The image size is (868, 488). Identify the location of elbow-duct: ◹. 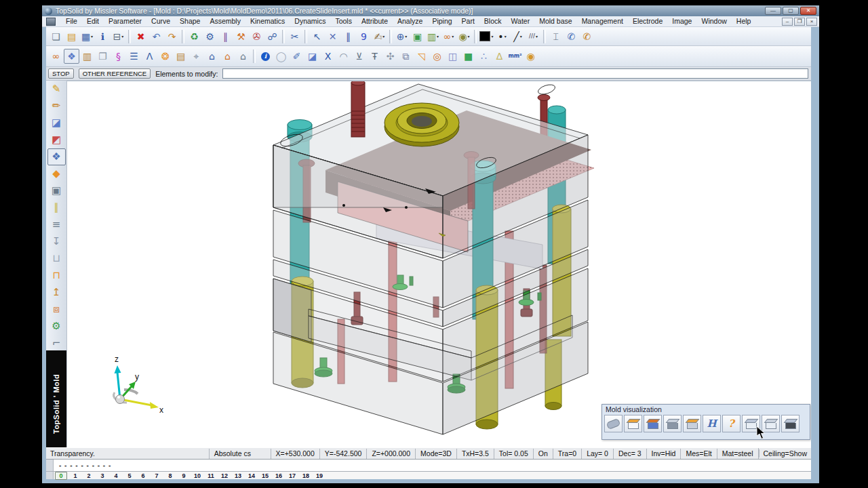
(422, 56).